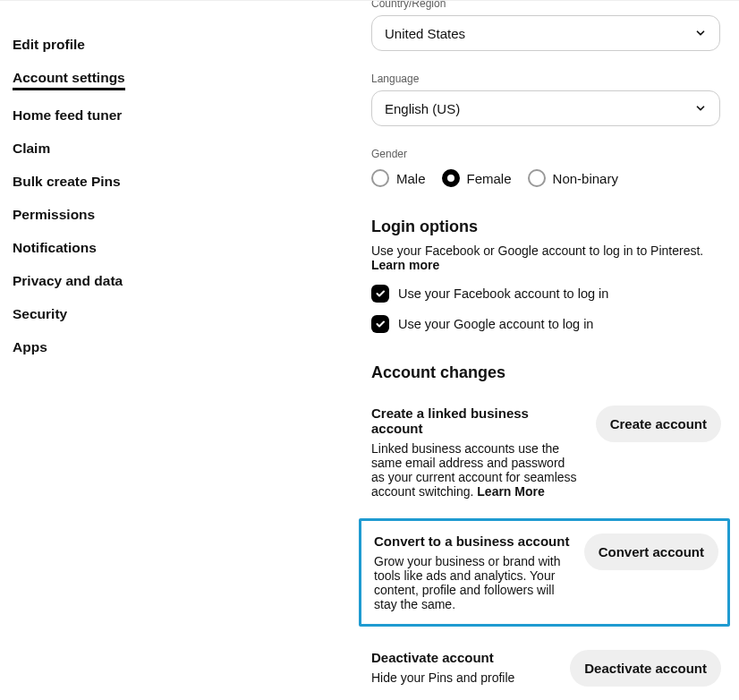 This screenshot has height=700, width=739. Describe the element at coordinates (537, 251) in the screenshot. I see `login-subtext-text: Use your Facebook or Google account to l…` at that location.